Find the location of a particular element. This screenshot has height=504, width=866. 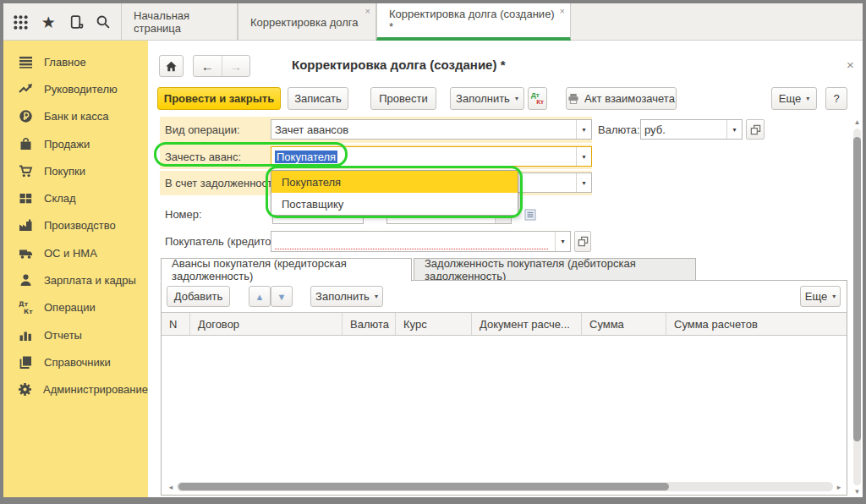

currency-open-button is located at coordinates (755, 129).